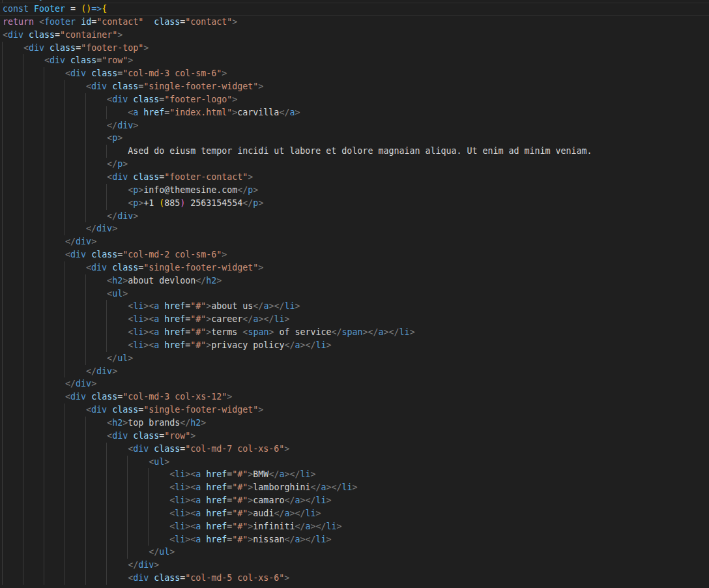 This screenshot has height=588, width=709. I want to click on code-line: <li><a href="#">BMW</a></li>, so click(354, 475).